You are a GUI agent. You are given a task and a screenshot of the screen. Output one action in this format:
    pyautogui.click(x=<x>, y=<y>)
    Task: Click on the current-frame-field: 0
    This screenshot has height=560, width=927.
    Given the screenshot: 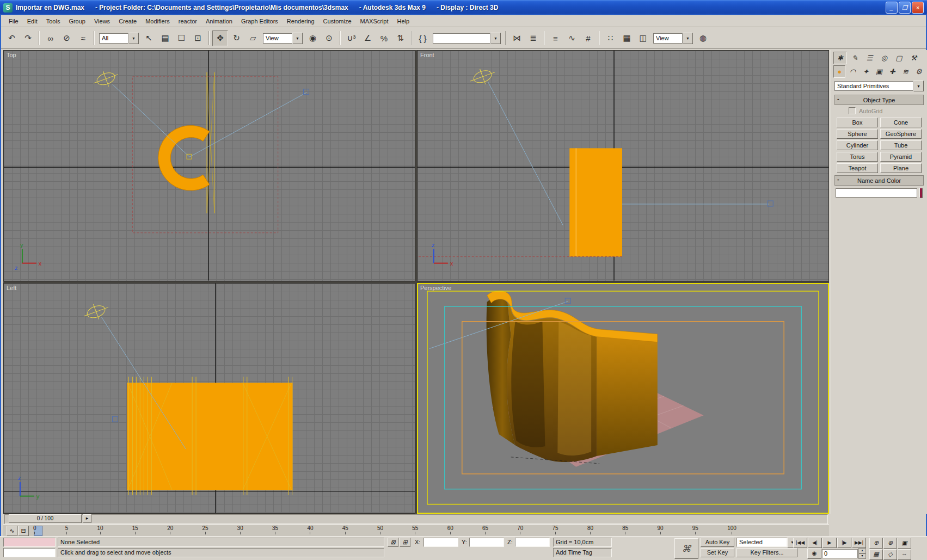 What is the action you would take?
    pyautogui.click(x=840, y=554)
    